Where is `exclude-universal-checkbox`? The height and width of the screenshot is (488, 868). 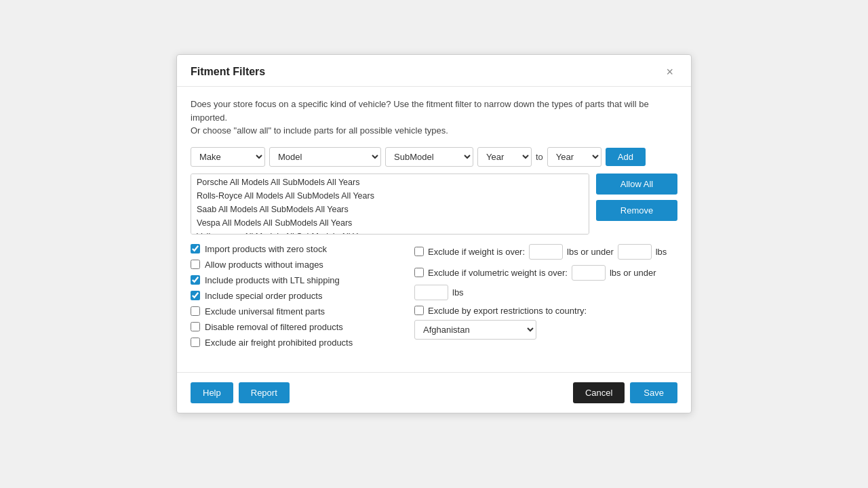
exclude-universal-checkbox is located at coordinates (195, 311).